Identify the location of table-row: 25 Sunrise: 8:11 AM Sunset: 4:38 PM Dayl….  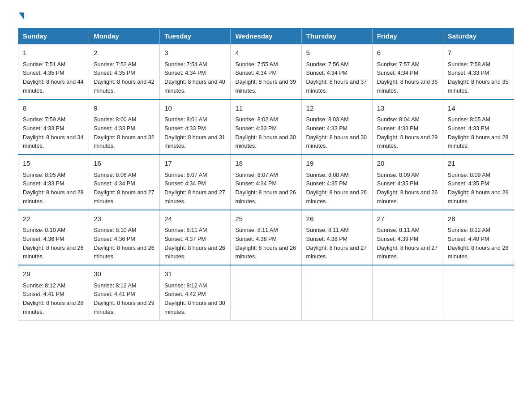
(266, 238).